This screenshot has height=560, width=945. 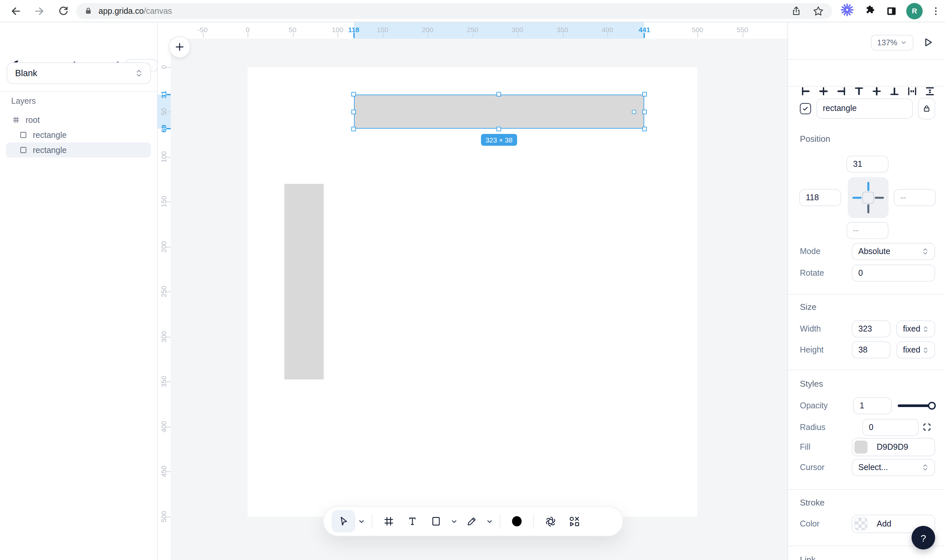 I want to click on lock-layer-button, so click(x=927, y=108).